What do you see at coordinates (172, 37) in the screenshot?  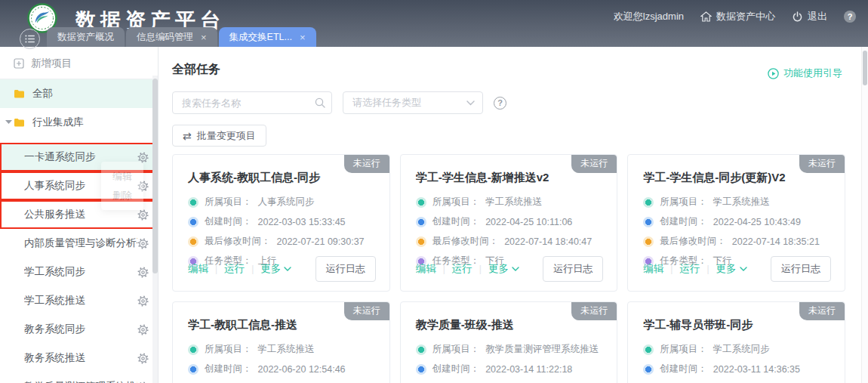 I see `tab: 信息编码管理 ×` at bounding box center [172, 37].